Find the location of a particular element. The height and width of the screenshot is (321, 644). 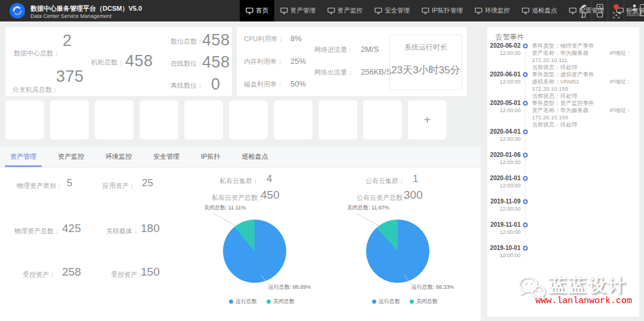

stat-branch-label: 分支机房总数： is located at coordinates (36, 89).